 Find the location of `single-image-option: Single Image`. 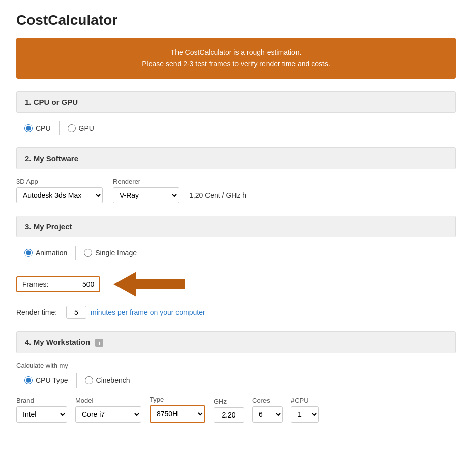

single-image-option: Single Image is located at coordinates (110, 253).